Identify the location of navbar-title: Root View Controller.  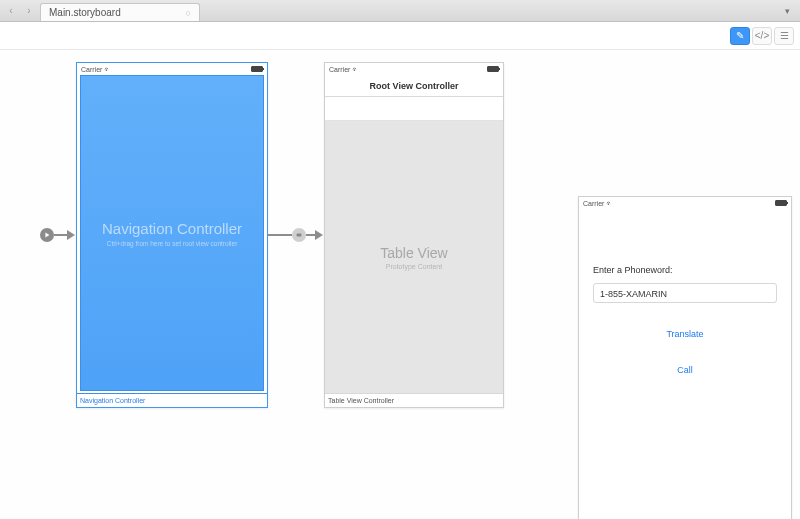
(414, 86).